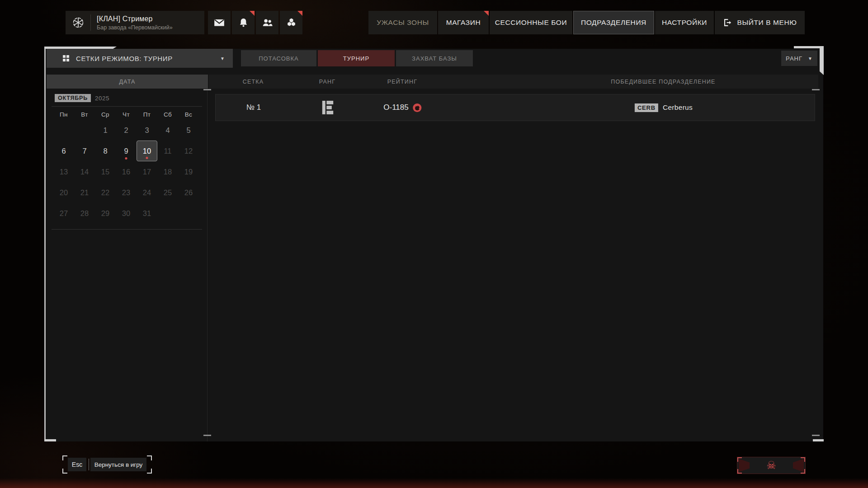  What do you see at coordinates (64, 130) in the screenshot?
I see `calendar-empty-cell` at bounding box center [64, 130].